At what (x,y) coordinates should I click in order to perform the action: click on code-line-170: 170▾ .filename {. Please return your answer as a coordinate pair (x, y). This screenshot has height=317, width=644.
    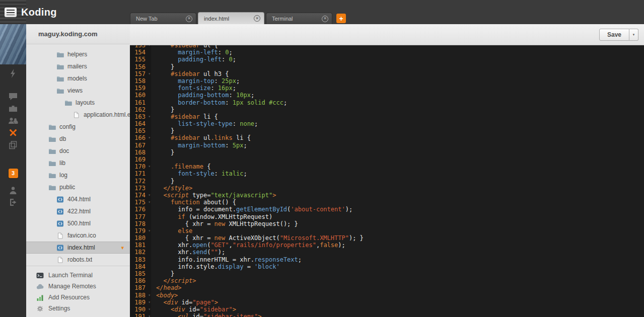
    Looking at the image, I should click on (387, 167).